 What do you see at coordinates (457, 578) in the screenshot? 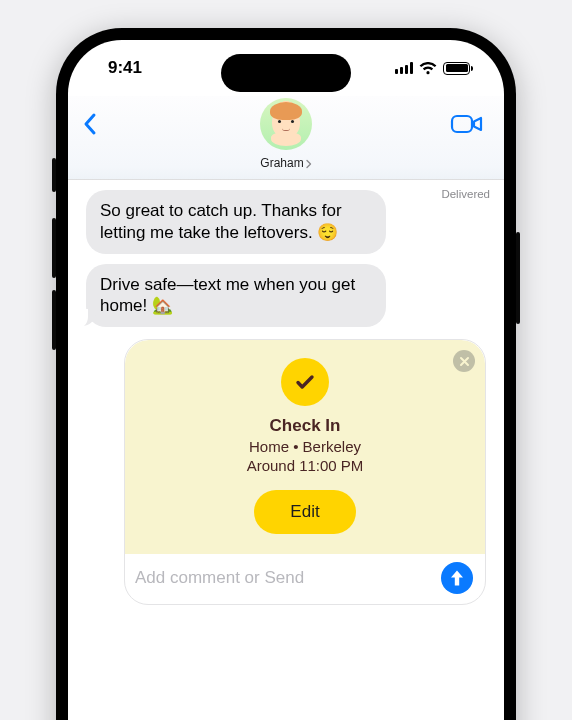
I see `arrow-up-icon` at bounding box center [457, 578].